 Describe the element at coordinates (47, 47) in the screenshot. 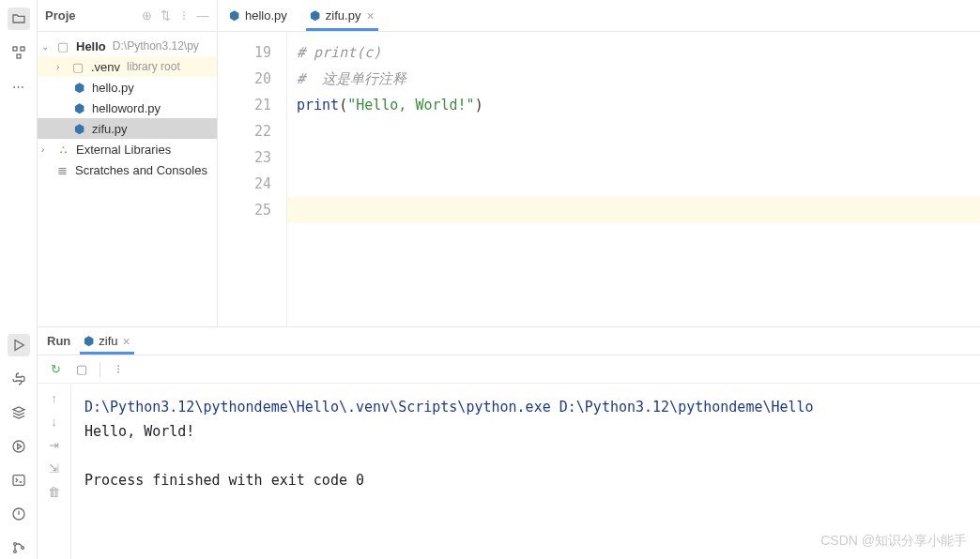

I see `chevron-down-icon: ⌄` at that location.